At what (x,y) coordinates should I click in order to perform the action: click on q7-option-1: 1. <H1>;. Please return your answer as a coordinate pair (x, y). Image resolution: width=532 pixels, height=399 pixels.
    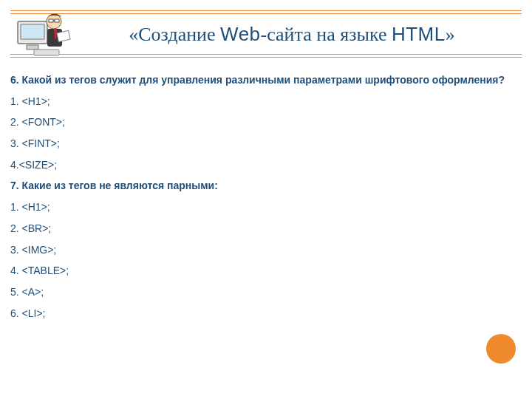
    Looking at the image, I should click on (266, 207).